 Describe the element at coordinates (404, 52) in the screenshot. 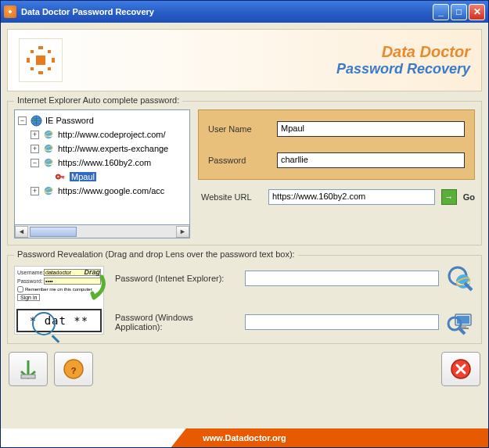

I see `header-line1: Data Doctor` at that location.